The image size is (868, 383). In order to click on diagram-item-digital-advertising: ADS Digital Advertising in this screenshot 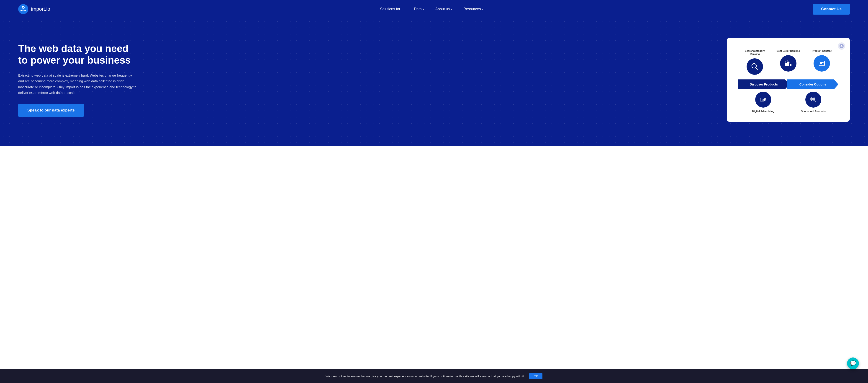, I will do `click(763, 102)`.